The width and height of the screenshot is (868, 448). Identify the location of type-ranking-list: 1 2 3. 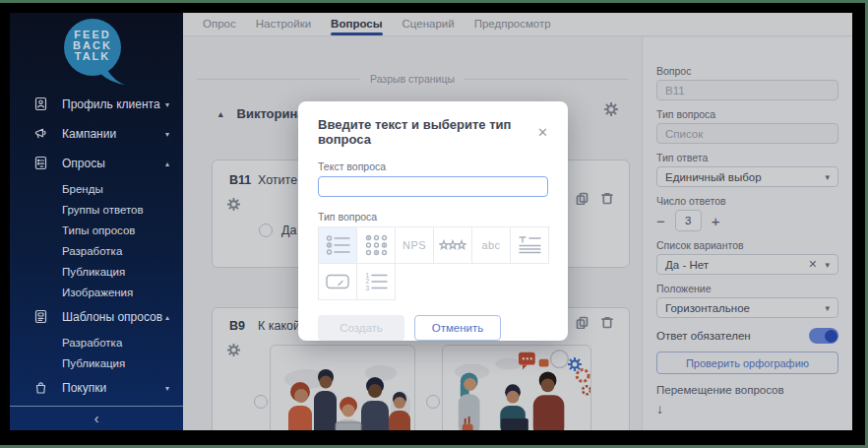
(376, 282).